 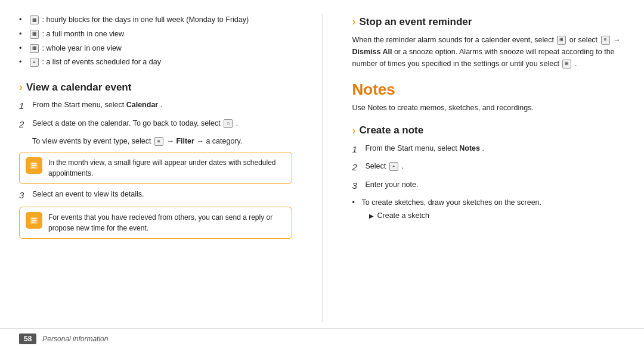 What do you see at coordinates (411, 148) in the screenshot?
I see `note-step1-text: From the Start menu, select` at bounding box center [411, 148].